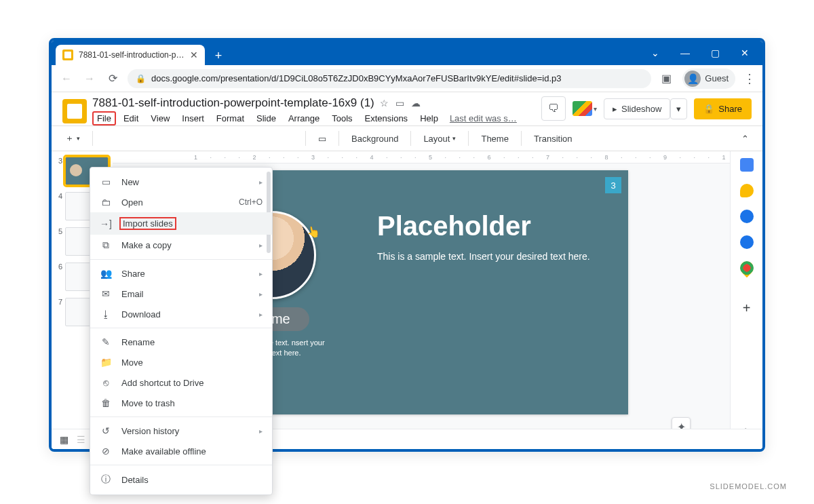  What do you see at coordinates (106, 202) in the screenshot?
I see `folder-icon: 🗀` at bounding box center [106, 202].